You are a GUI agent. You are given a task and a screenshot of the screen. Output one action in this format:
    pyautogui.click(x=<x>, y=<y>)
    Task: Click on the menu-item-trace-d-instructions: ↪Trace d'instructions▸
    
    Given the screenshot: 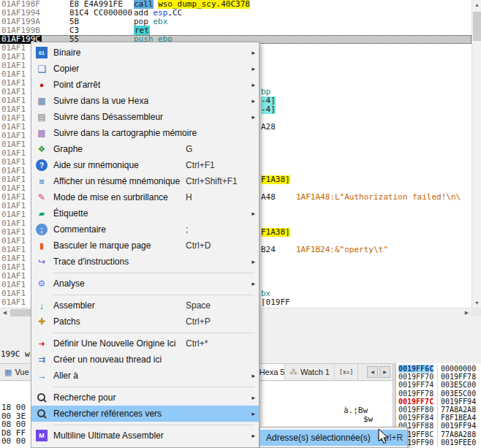 What is the action you would take?
    pyautogui.click(x=145, y=262)
    